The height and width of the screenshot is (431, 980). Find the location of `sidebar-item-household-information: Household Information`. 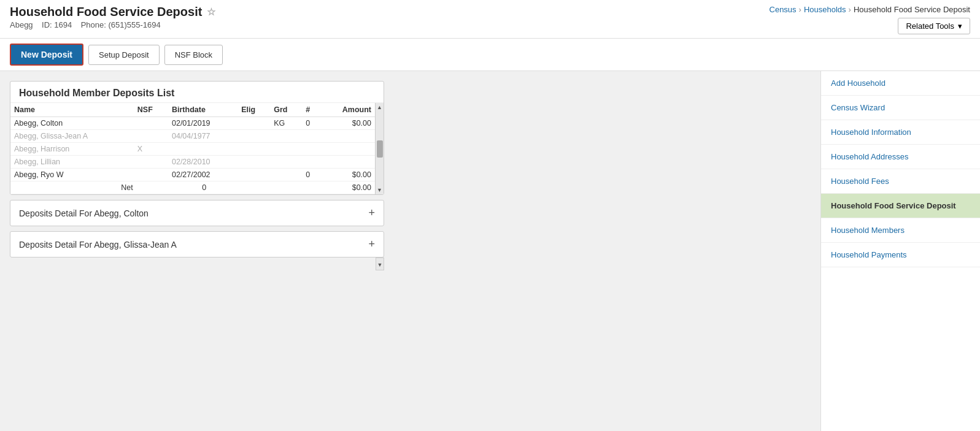

sidebar-item-household-information: Household Information is located at coordinates (901, 132).